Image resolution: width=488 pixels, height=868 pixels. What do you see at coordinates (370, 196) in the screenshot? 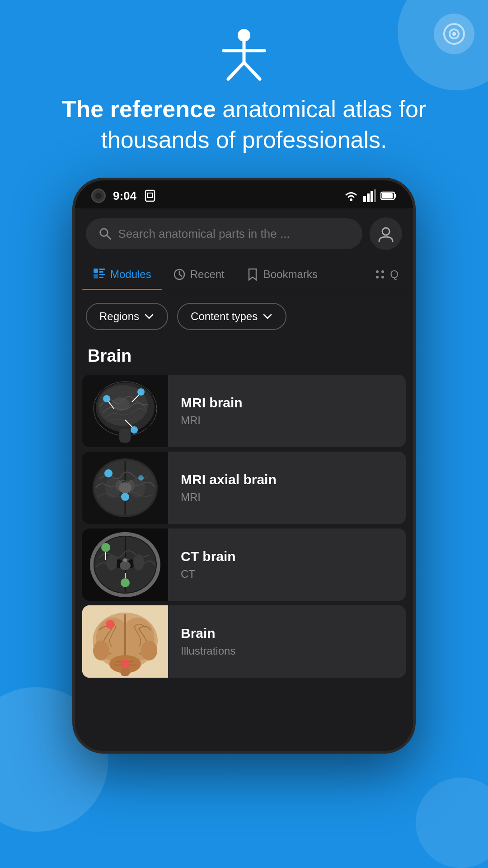
I see `status-icons` at bounding box center [370, 196].